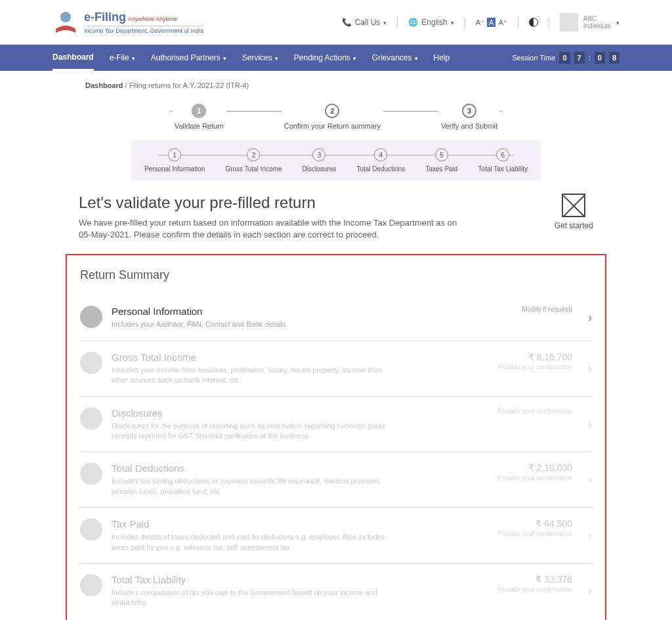 Image resolution: width=672 pixels, height=620 pixels. I want to click on summary-item-title: Total Deductions, so click(288, 468).